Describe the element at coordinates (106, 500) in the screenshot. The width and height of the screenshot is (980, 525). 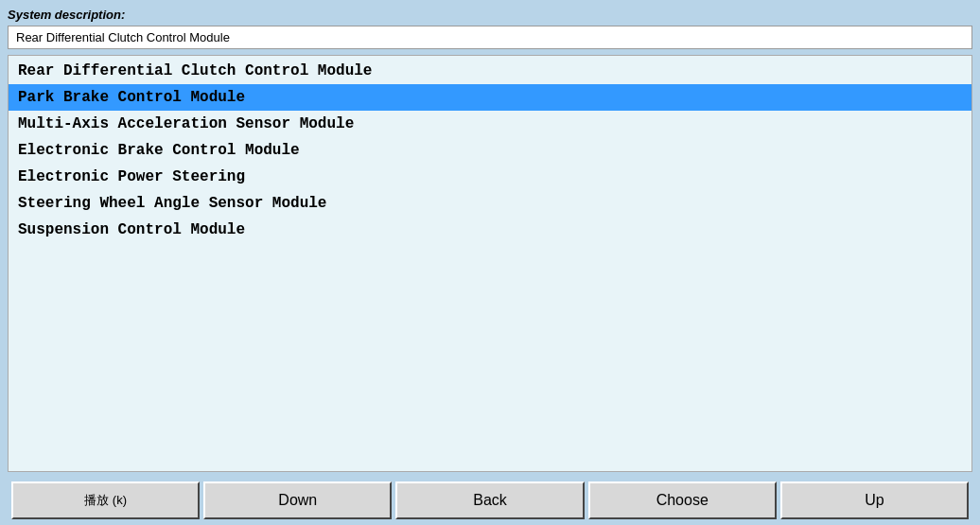
I see `play-button: 播放 (k)` at that location.